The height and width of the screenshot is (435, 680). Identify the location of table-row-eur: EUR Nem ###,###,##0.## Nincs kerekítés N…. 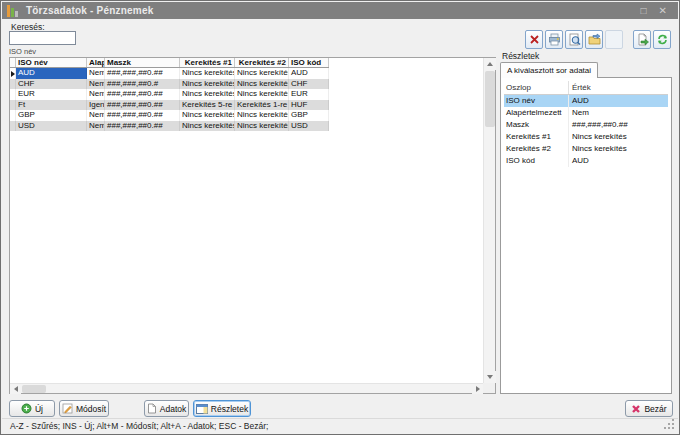
(170, 94).